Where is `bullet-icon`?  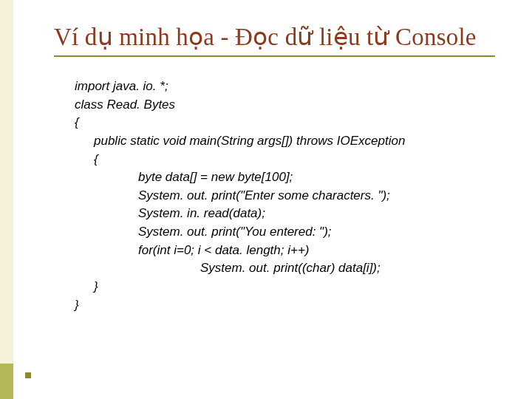 bullet-icon is located at coordinates (28, 375).